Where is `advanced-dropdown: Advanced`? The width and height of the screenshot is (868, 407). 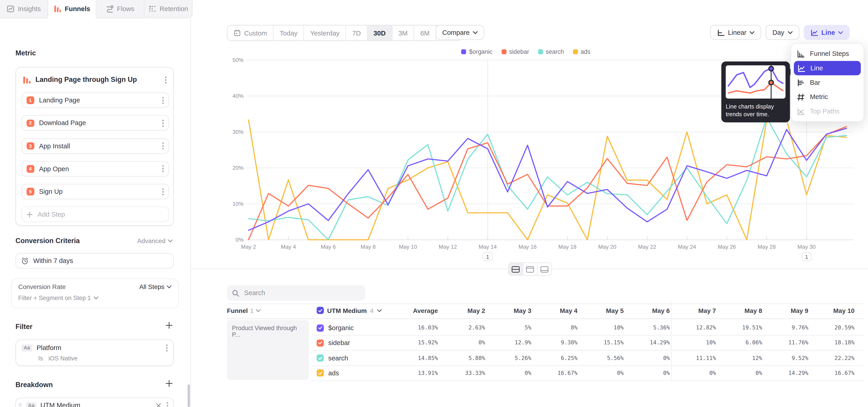 advanced-dropdown: Advanced is located at coordinates (155, 241).